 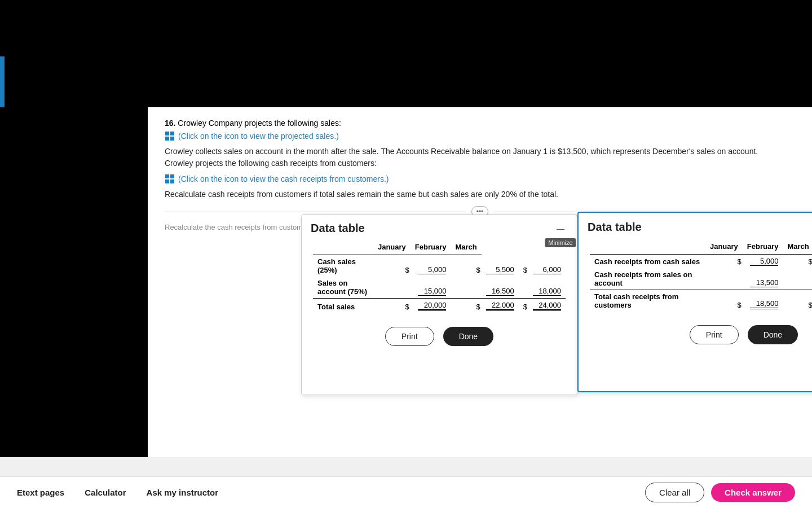 What do you see at coordinates (763, 301) in the screenshot?
I see `row-cr-total-jan: 18,500` at bounding box center [763, 301].